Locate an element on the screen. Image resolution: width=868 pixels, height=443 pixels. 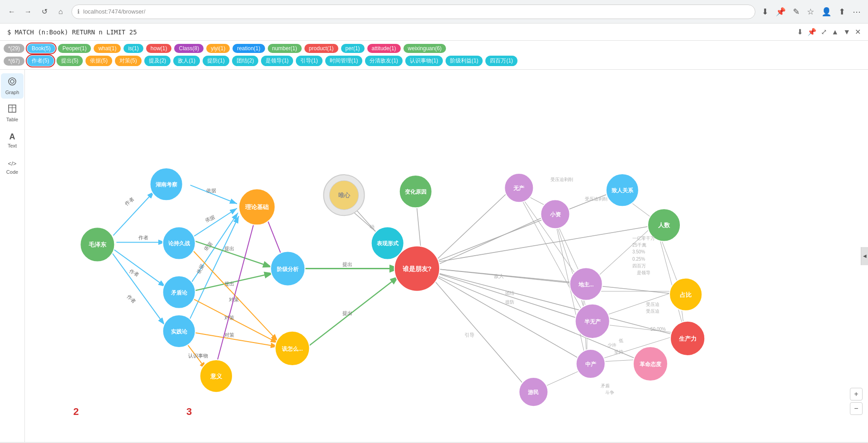
home-button: ⌂ is located at coordinates (61, 12).